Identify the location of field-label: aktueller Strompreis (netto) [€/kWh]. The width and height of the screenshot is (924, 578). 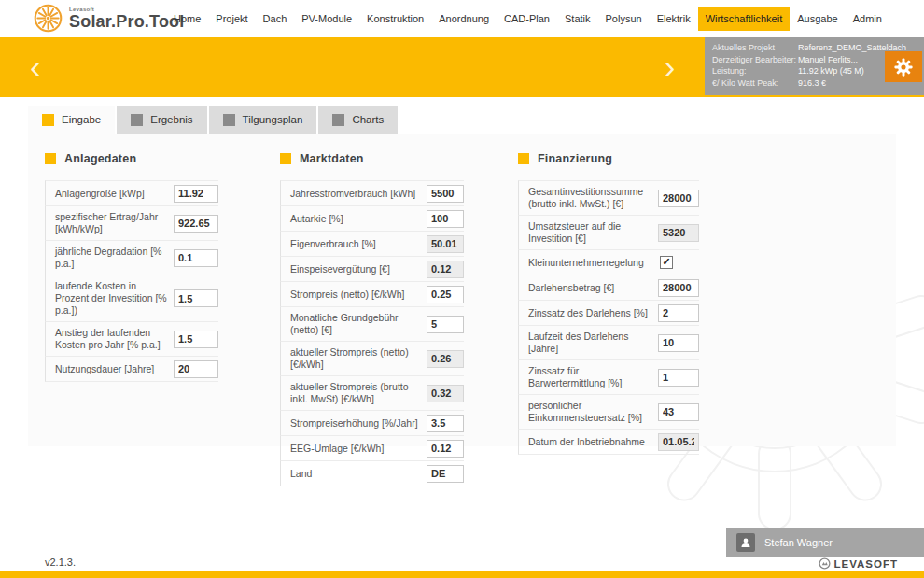
(358, 359).